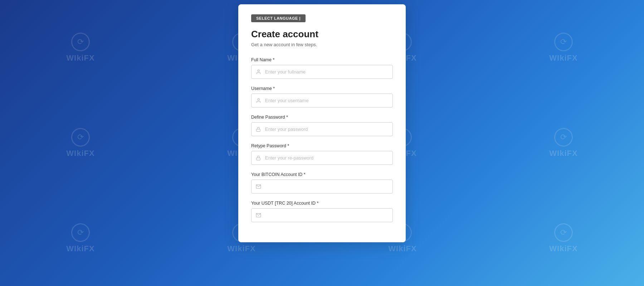 Image resolution: width=644 pixels, height=286 pixels. Describe the element at coordinates (322, 215) in the screenshot. I see `usdt-input` at that location.